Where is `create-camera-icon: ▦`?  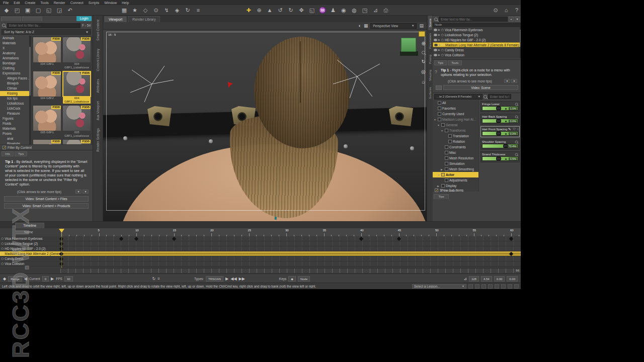 create-camera-icon: ▦ is located at coordinates (124, 10).